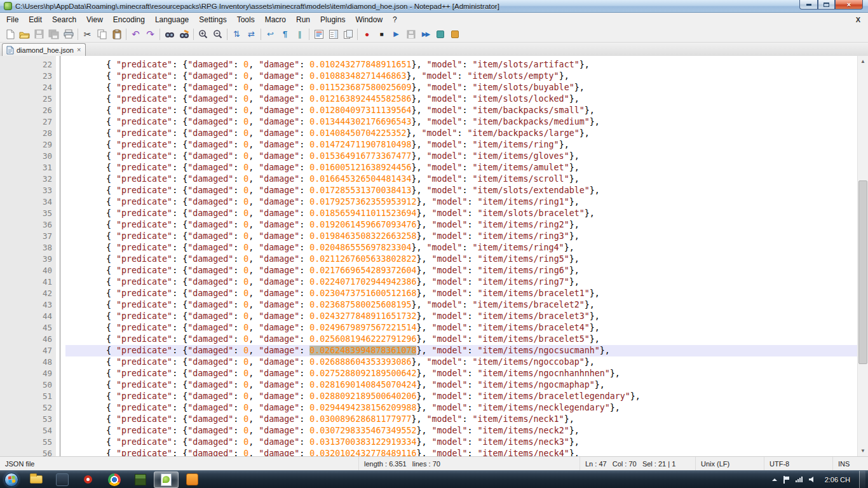  Describe the element at coordinates (172, 20) in the screenshot. I see `menu-language: Language` at that location.